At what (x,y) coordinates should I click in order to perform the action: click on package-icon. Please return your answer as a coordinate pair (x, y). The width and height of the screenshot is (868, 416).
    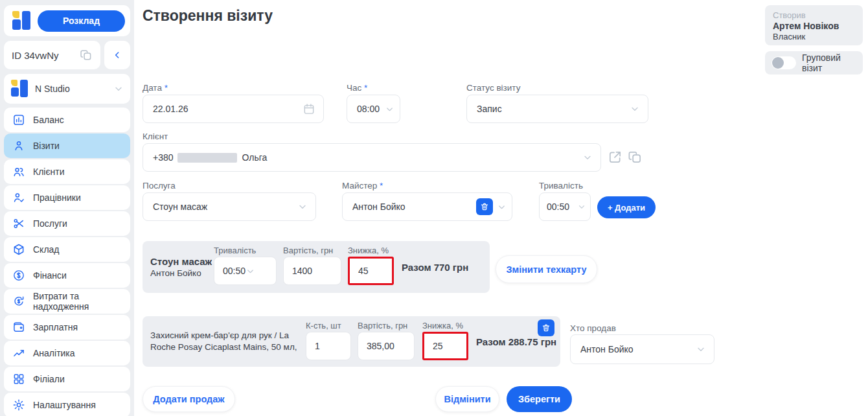
    Looking at the image, I should click on (19, 249).